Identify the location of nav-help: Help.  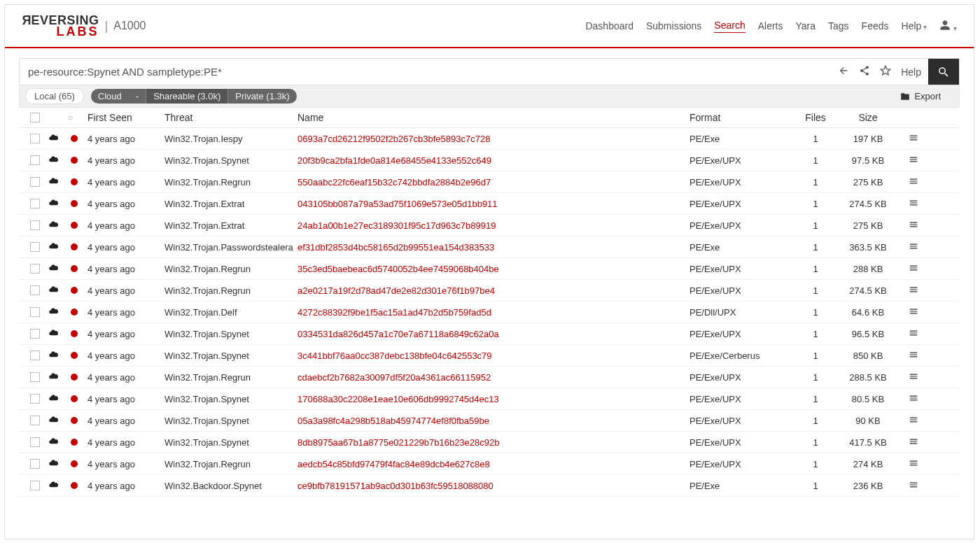
(914, 26).